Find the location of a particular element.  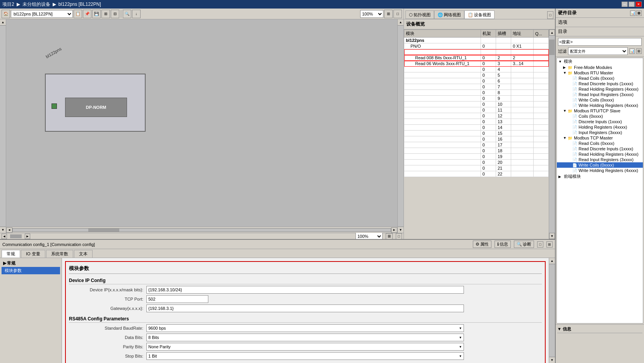

table-row: 0 16 is located at coordinates (476, 139).